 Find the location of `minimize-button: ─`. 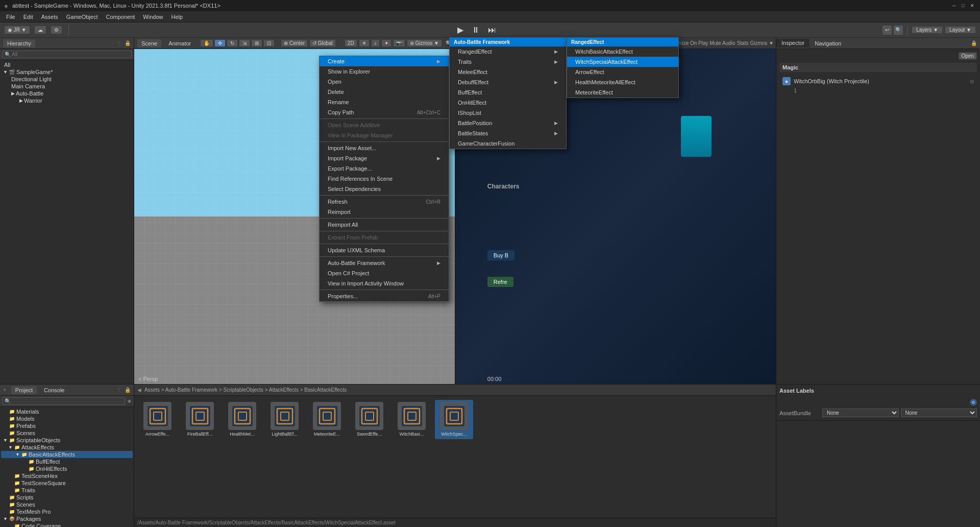

minimize-button: ─ is located at coordinates (954, 6).